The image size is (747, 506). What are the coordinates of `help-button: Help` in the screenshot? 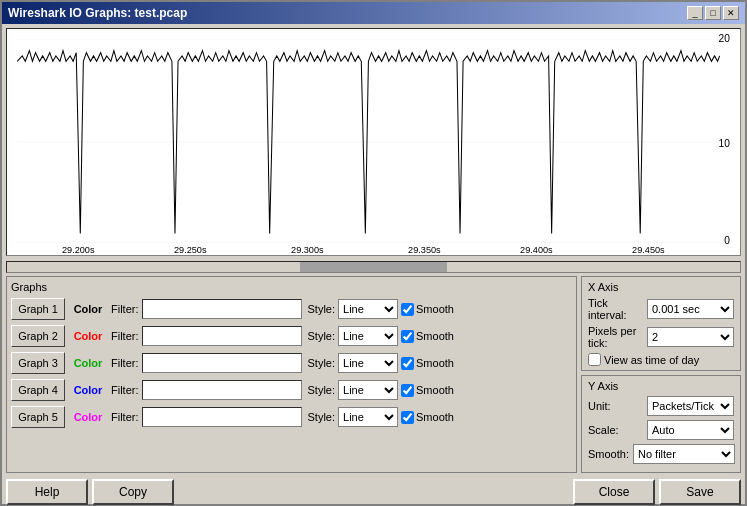 It's located at (47, 492).